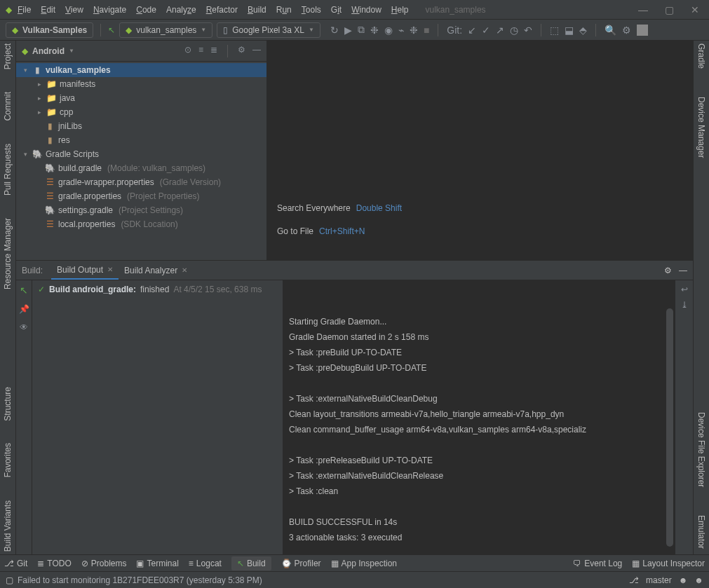  I want to click on soft-wrap-icon: ↩, so click(684, 289).